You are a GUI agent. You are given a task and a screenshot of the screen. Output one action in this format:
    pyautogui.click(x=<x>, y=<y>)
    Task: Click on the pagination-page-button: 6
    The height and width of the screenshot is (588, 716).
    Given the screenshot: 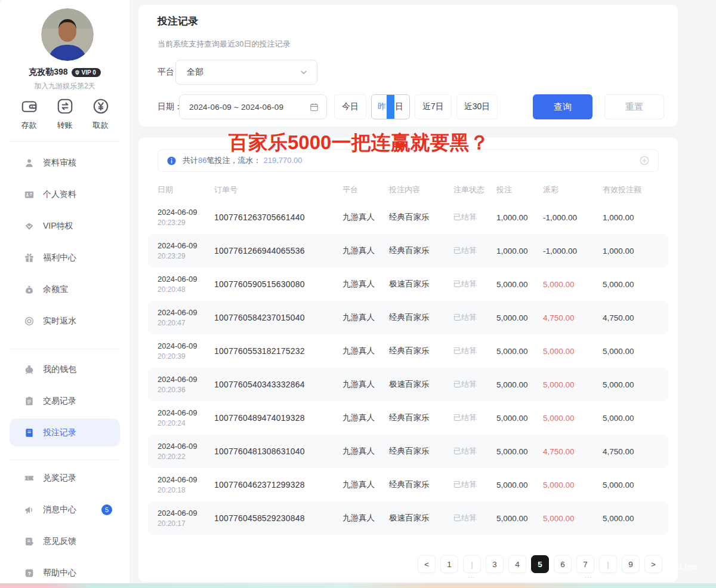 What is the action you would take?
    pyautogui.click(x=563, y=564)
    